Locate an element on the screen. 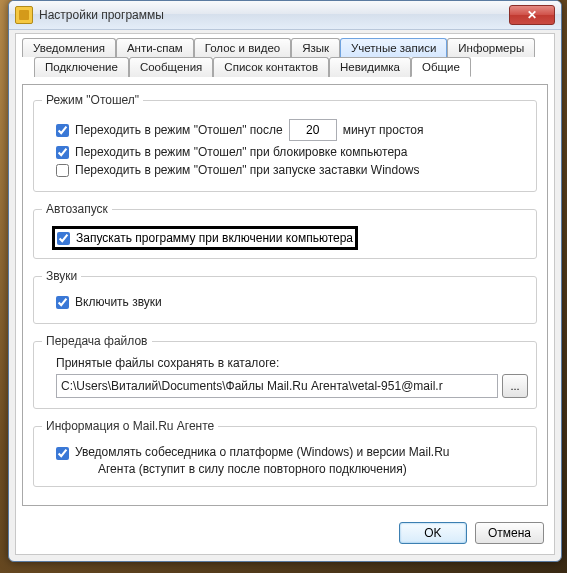 The height and width of the screenshot is (573, 567). group-files-legend: Передача файлов is located at coordinates (97, 341).